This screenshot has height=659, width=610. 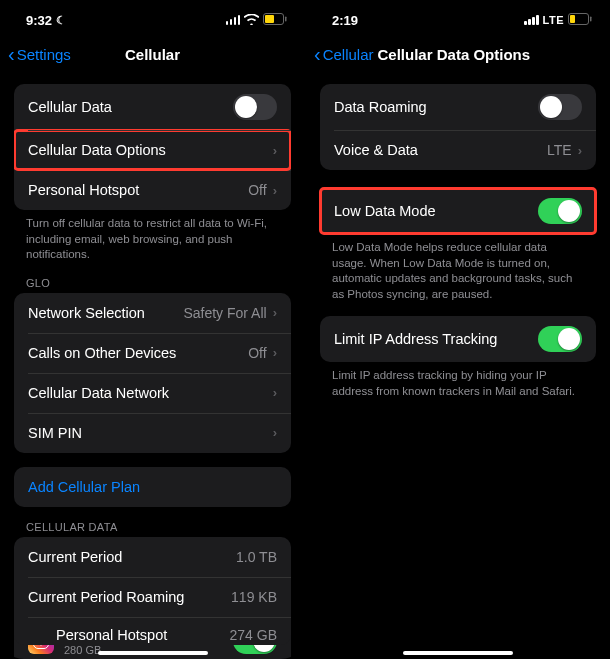 What do you see at coordinates (152, 487) in the screenshot?
I see `group-add-plan: Add Cellular Plan` at bounding box center [152, 487].